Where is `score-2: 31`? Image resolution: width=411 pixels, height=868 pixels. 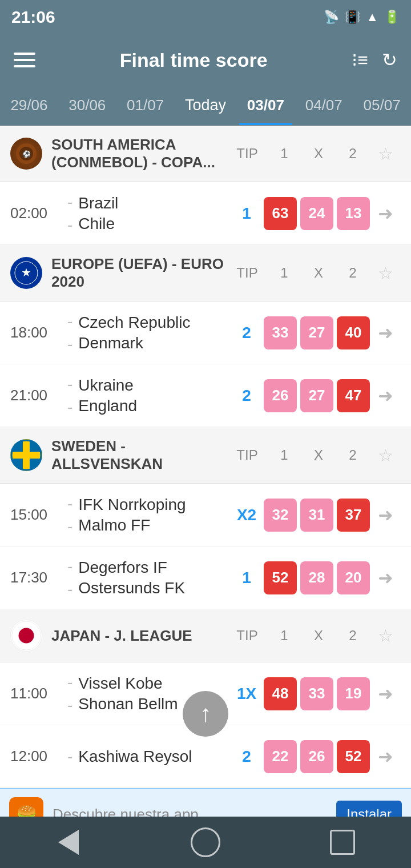 score-2: 31 is located at coordinates (317, 515).